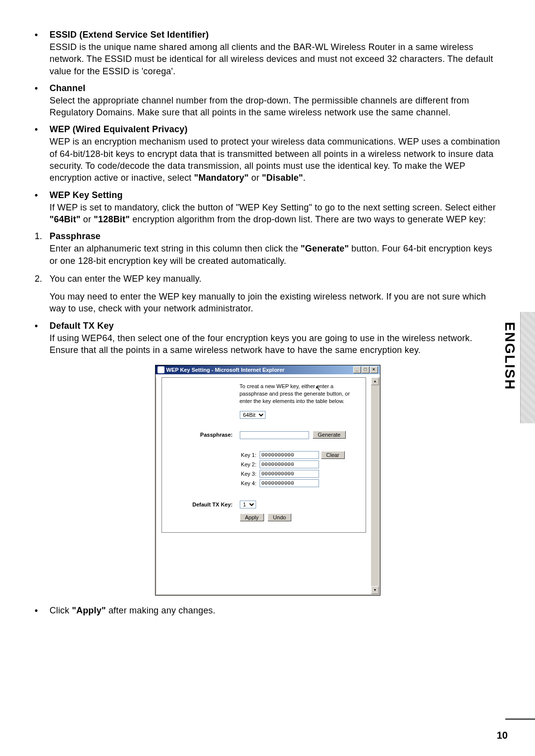 The image size is (535, 756). I want to click on defaulttx-title: Default TX Key, so click(275, 326).